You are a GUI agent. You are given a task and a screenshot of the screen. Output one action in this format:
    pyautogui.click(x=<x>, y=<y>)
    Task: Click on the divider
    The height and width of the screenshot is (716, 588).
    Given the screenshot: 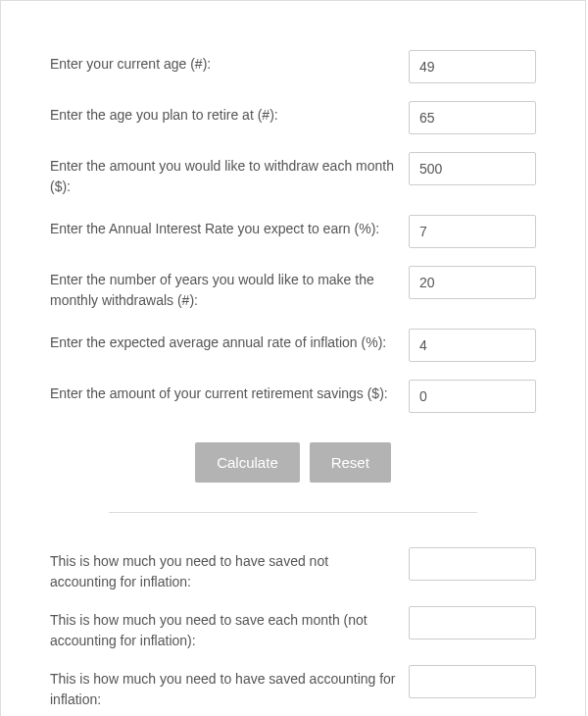 What is the action you would take?
    pyautogui.click(x=293, y=512)
    